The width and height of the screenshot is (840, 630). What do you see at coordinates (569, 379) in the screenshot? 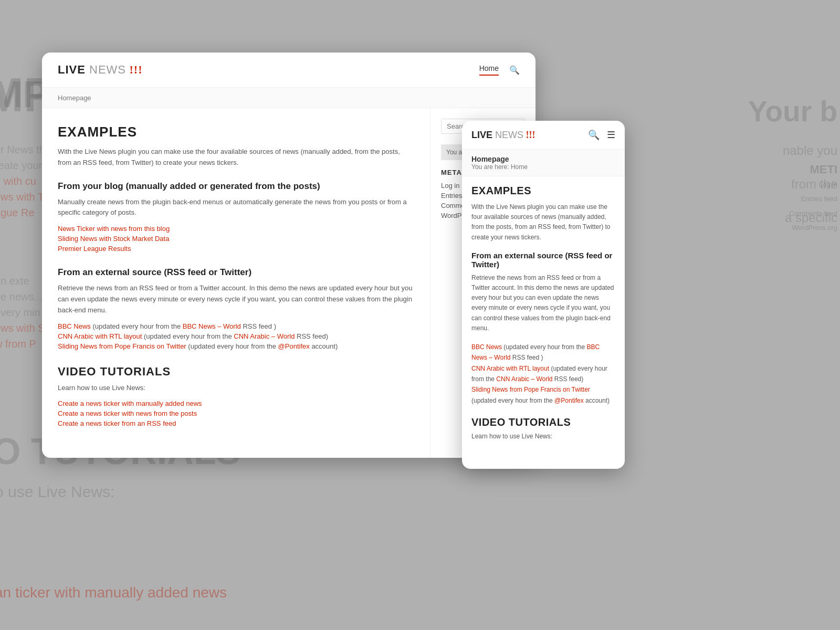
I see `mobile-rss-2-after: RSS feed)` at bounding box center [569, 379].